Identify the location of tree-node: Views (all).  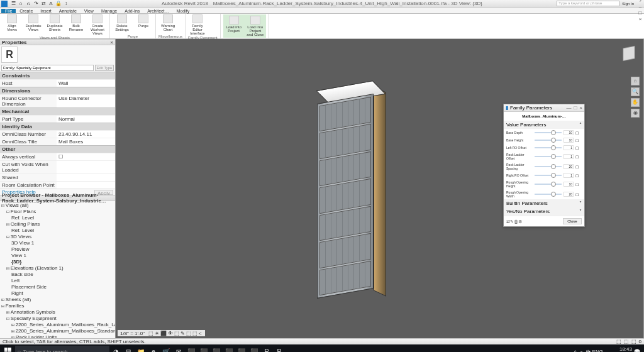
(58, 206).